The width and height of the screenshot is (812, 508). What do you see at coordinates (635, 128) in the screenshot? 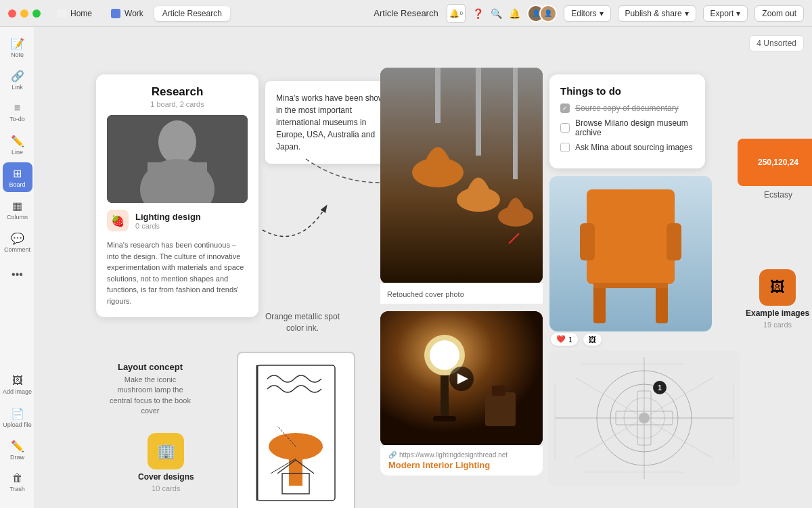
I see `todo-text-1: Browse Milano design museum archive` at bounding box center [635, 128].